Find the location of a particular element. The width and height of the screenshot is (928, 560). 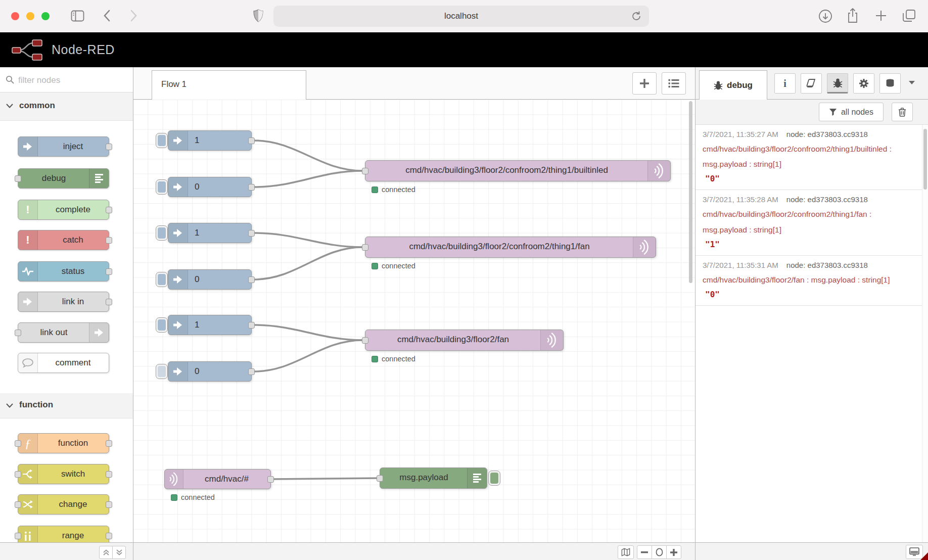

inject-node-2b: 0 is located at coordinates (210, 279).